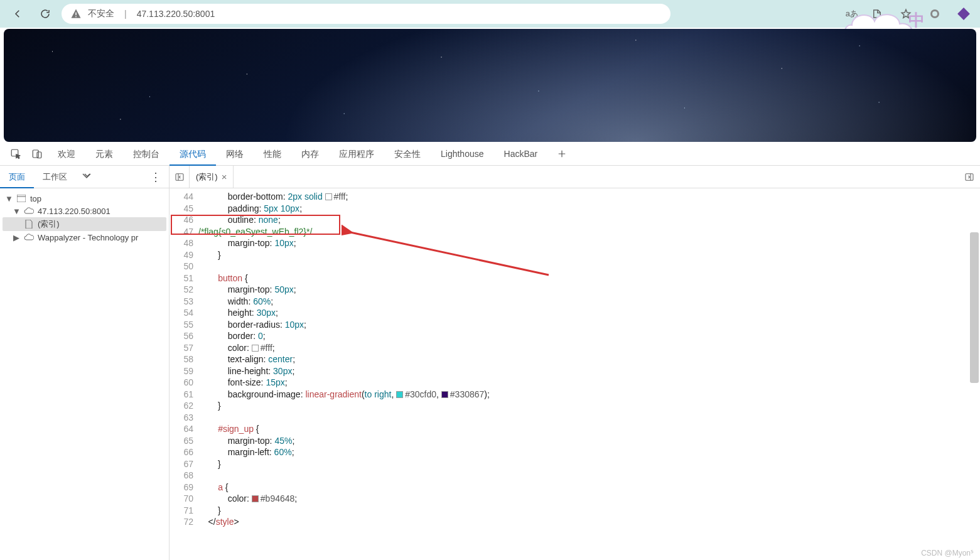 The height and width of the screenshot is (560, 980). Describe the element at coordinates (272, 154) in the screenshot. I see `devtools-tab-5: 性能` at that location.